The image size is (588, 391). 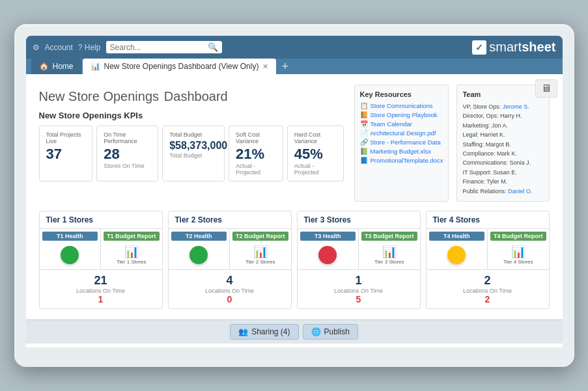 What do you see at coordinates (402, 105) in the screenshot?
I see `resource-item: 📋 Store Communications` at bounding box center [402, 105].